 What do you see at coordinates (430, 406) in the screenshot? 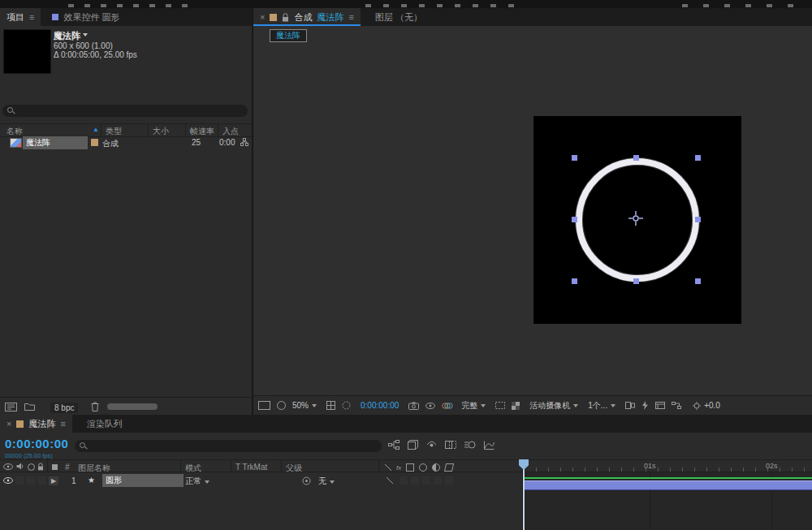
I see `show-snapshot-icon` at bounding box center [430, 406].